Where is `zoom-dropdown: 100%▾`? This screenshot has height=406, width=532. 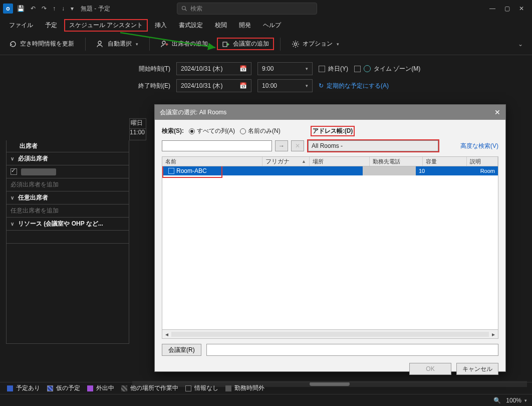
zoom-dropdown: 100%▾ is located at coordinates (516, 400).